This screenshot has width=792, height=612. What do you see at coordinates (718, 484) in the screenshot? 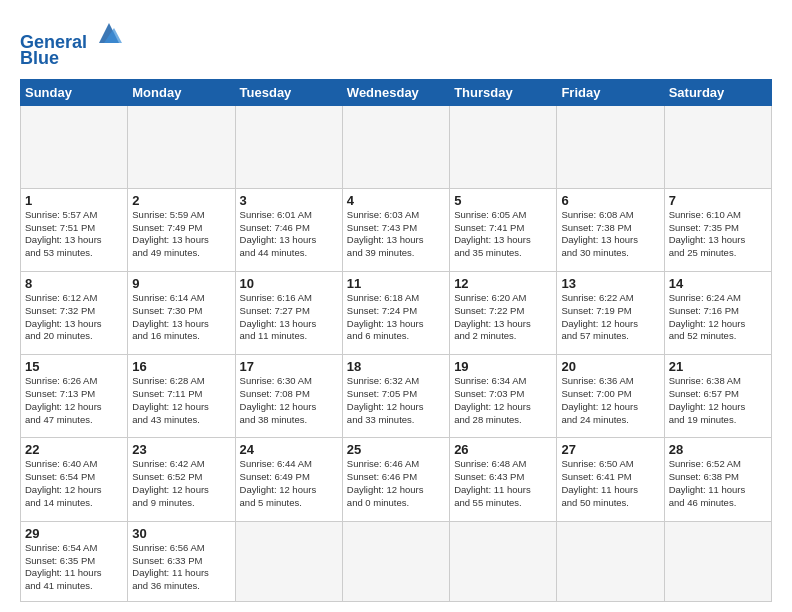
I see `day-info: Sunrise: 6:52 AM Sunset: 6:38 PM Dayligh…` at bounding box center [718, 484].